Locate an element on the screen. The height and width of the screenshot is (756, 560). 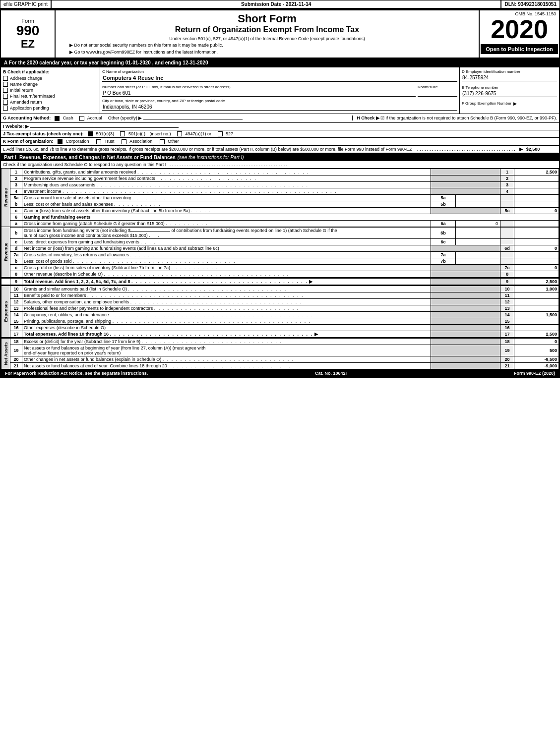
j-501c-label: 501(c)( ) is located at coordinates (137, 134).